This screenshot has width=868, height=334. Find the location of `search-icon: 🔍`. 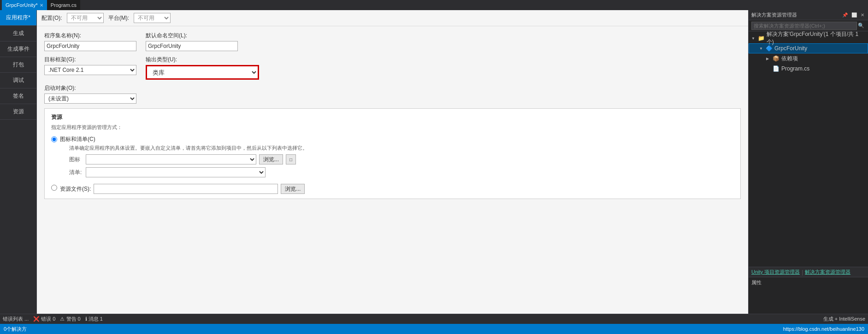

search-icon: 🔍 is located at coordinates (861, 26).